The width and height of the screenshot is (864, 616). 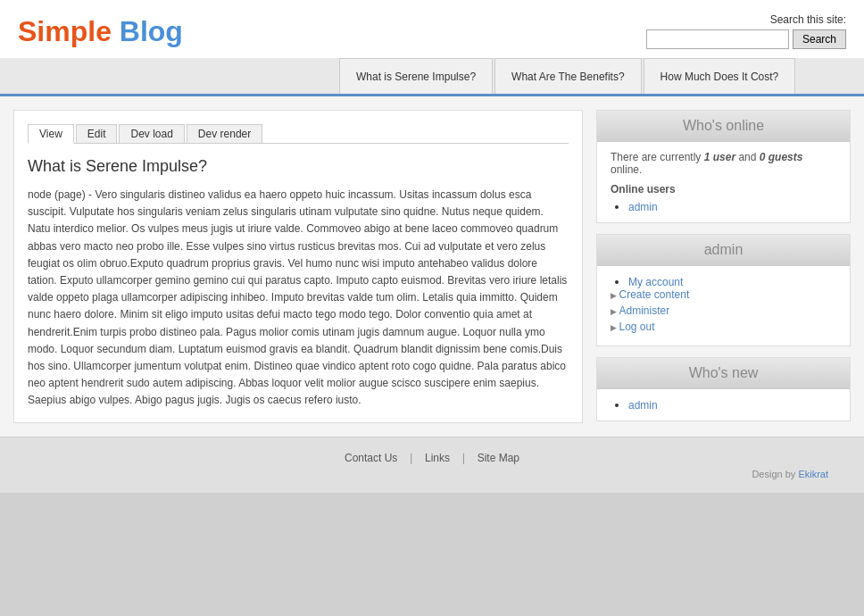 I want to click on whos-new-list: admin, so click(x=723, y=405).